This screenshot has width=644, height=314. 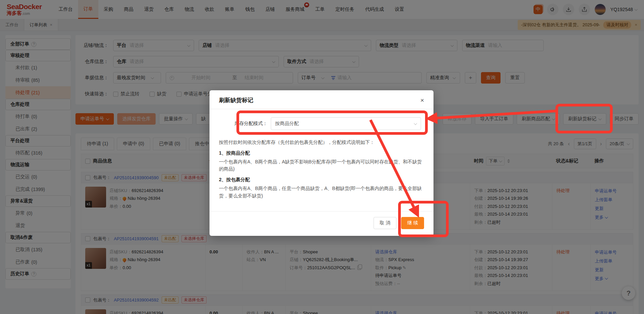 What do you see at coordinates (416, 123) in the screenshot?
I see `chevron-down-icon` at bounding box center [416, 123].